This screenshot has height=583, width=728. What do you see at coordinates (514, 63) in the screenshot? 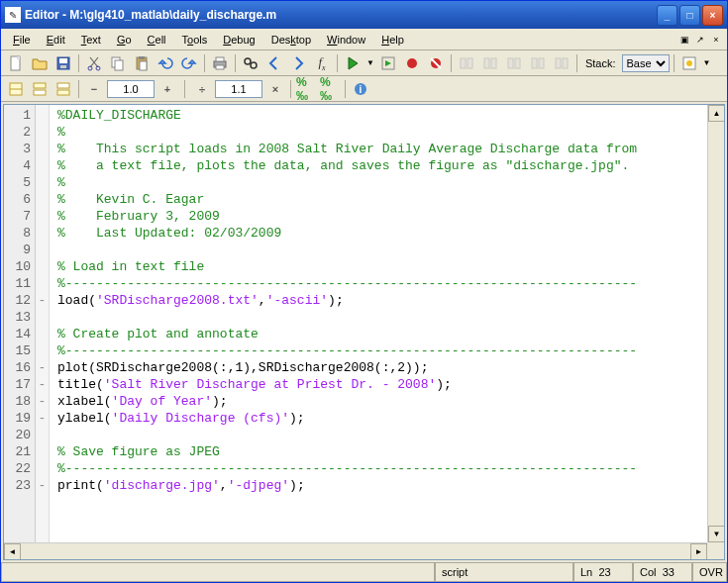
I see `step-out-button` at bounding box center [514, 63].